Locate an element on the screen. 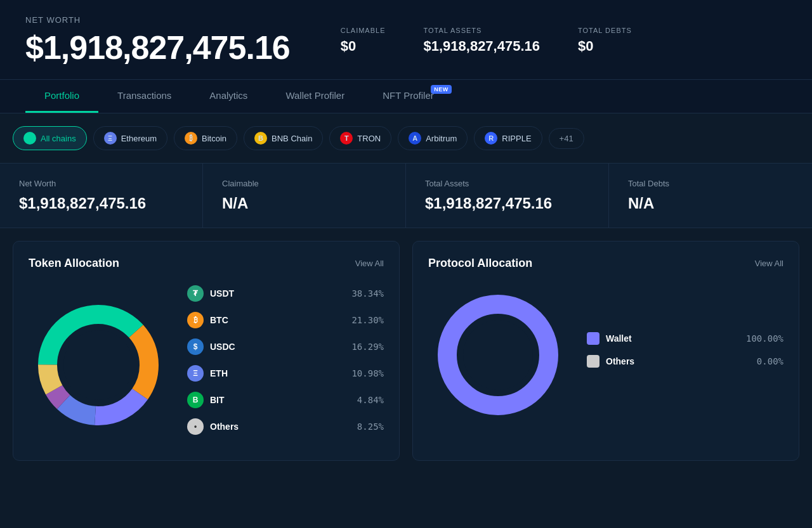 This screenshot has height=528, width=812. header-stat-total-debts: TOTAL DEBTS $0 is located at coordinates (605, 41).